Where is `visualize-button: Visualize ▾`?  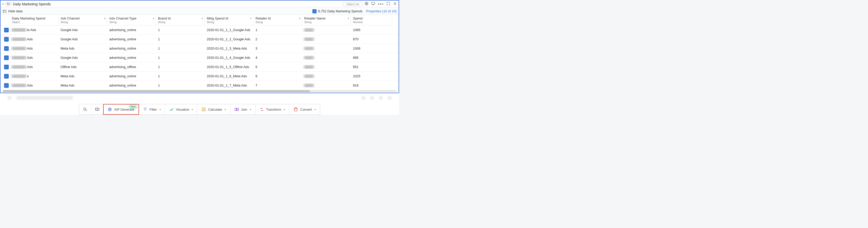
visualize-button: Visualize ▾ is located at coordinates (181, 109).